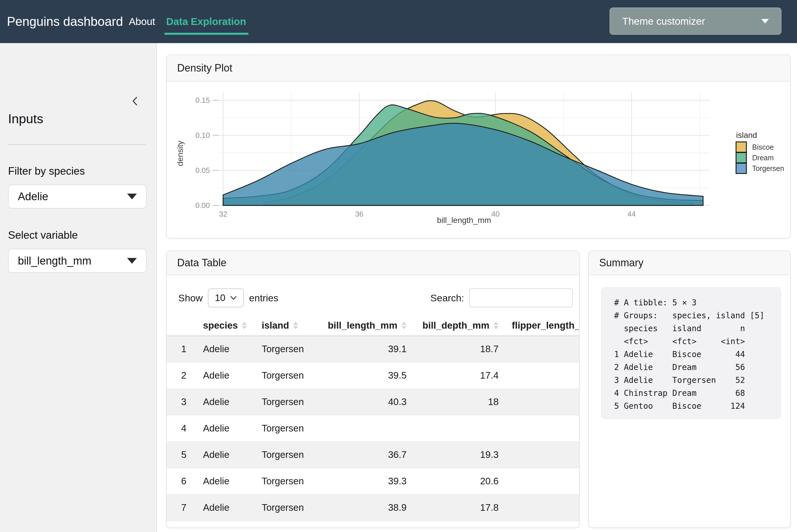 The height and width of the screenshot is (532, 797). I want to click on theme-customizer-label: Theme customizer, so click(664, 21).